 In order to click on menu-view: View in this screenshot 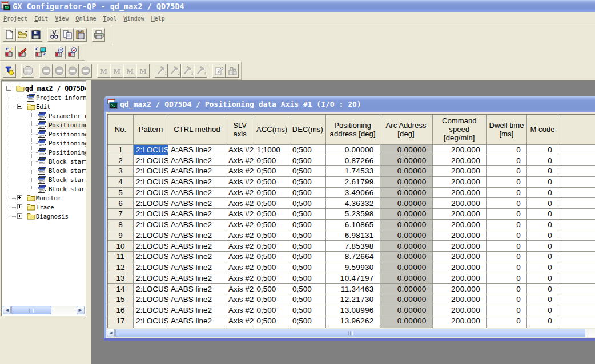, I will do `click(62, 18)`.